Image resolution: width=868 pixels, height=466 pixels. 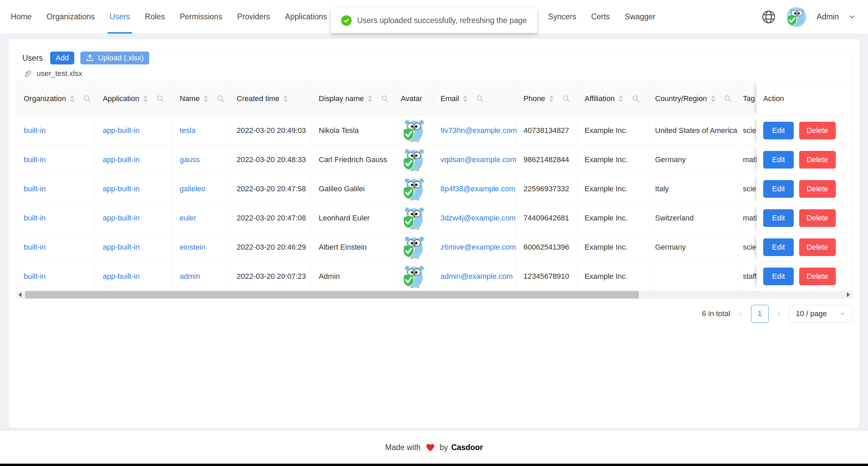 I want to click on column-header-affiliation: Affiliation, so click(x=613, y=98).